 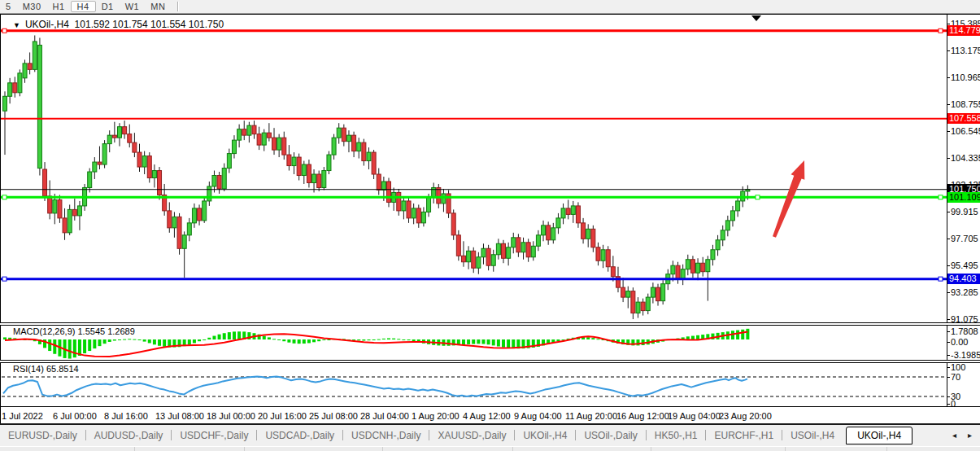 What do you see at coordinates (964, 119) in the screenshot?
I see `resistance-line-lower-price-label: 107.558` at bounding box center [964, 119].